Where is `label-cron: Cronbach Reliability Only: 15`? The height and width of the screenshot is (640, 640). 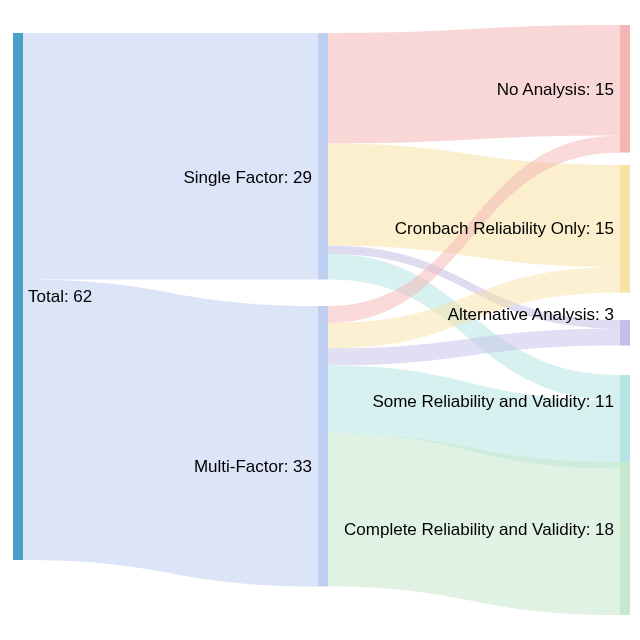
label-cron: Cronbach Reliability Only: 15 is located at coordinates (504, 228).